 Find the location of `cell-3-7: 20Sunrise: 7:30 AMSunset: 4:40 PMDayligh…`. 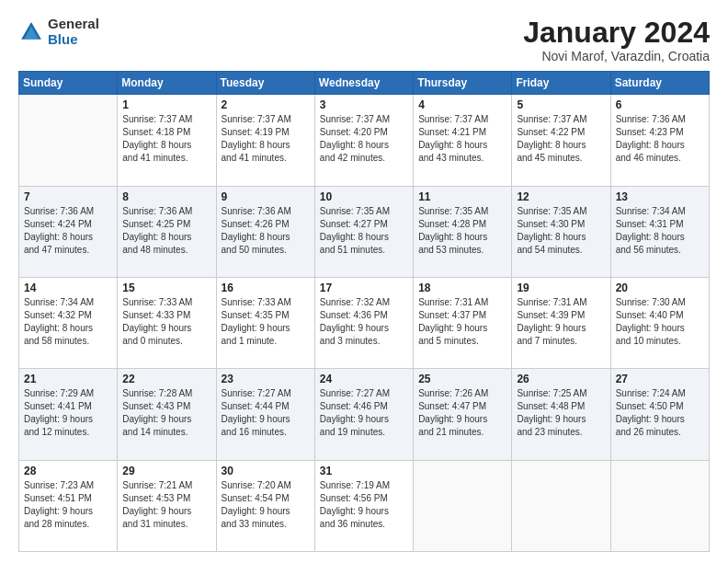

cell-3-7: 20Sunrise: 7:30 AMSunset: 4:40 PMDayligh… is located at coordinates (660, 322).